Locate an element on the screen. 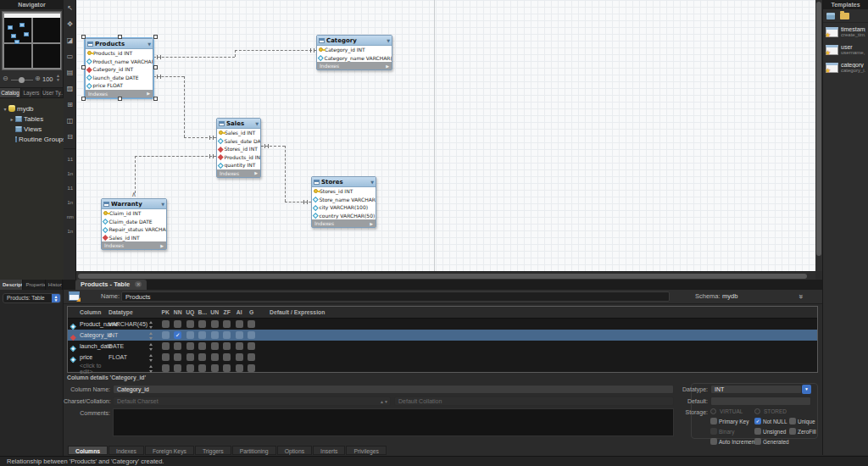 This screenshot has height=466, width=868. expander-icon: ▸ is located at coordinates (12, 119).